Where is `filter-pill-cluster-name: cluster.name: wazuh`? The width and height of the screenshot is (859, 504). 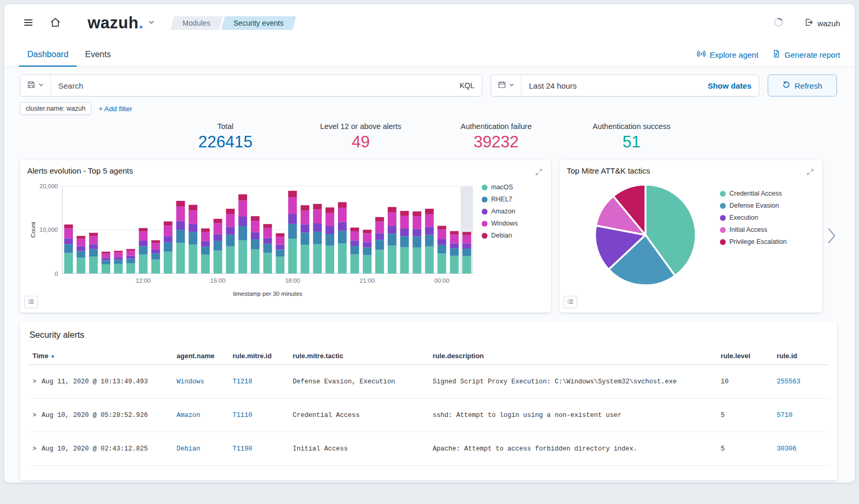 filter-pill-cluster-name: cluster.name: wazuh is located at coordinates (56, 109).